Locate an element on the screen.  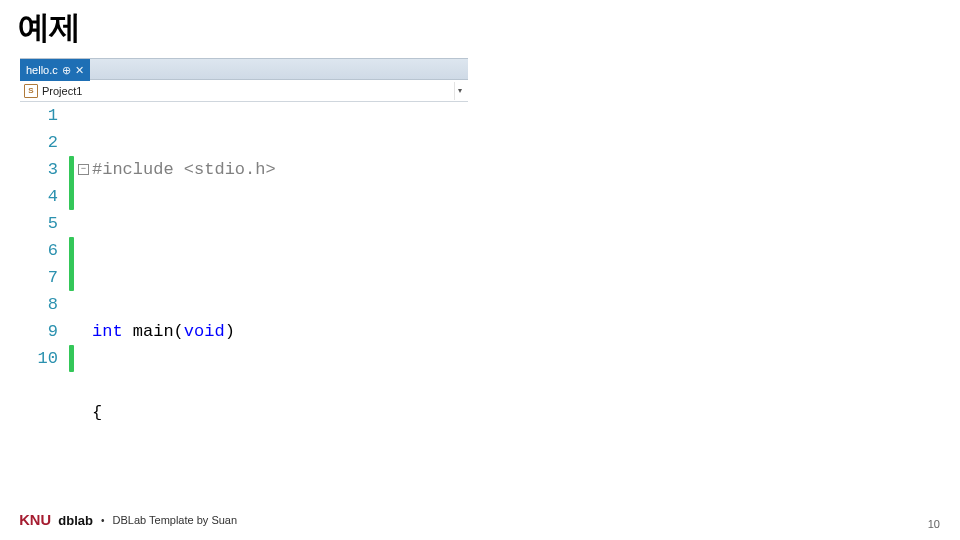
line-number: 2 is located at coordinates (39, 142).